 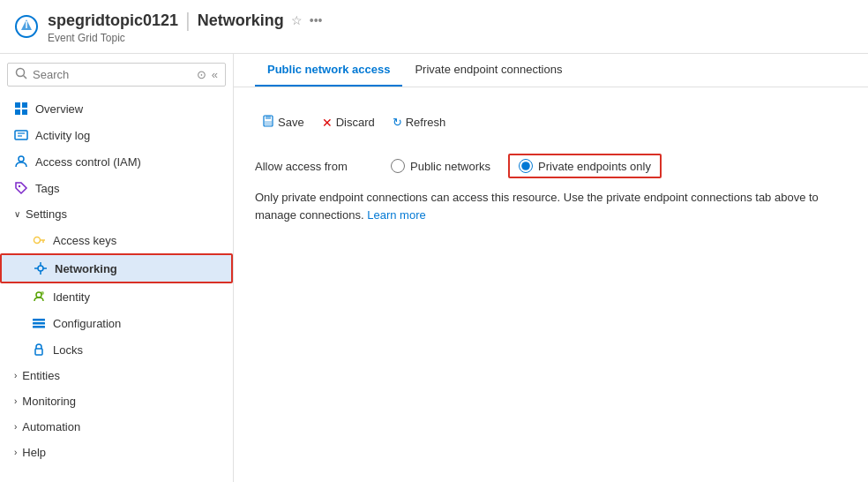 I want to click on sidebar-item-access-keys-label: Access keys, so click(x=85, y=240).